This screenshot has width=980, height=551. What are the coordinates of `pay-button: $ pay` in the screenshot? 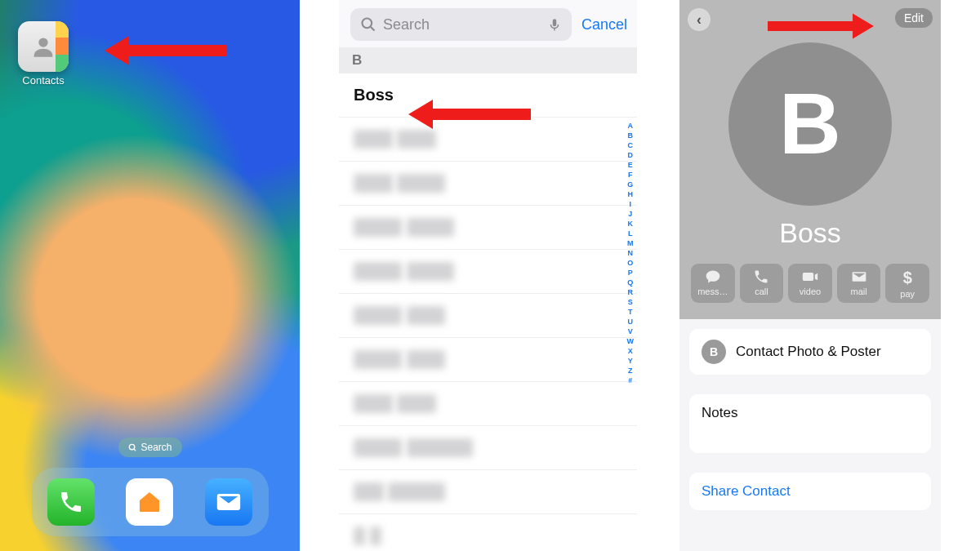 It's located at (907, 283).